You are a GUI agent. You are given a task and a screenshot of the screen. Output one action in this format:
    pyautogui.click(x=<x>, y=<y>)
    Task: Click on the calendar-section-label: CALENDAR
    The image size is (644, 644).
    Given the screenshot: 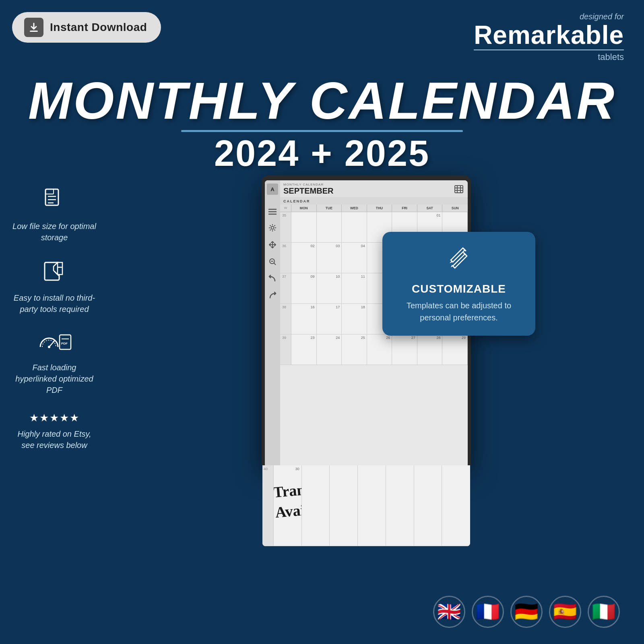 What is the action you would take?
    pyautogui.click(x=366, y=201)
    